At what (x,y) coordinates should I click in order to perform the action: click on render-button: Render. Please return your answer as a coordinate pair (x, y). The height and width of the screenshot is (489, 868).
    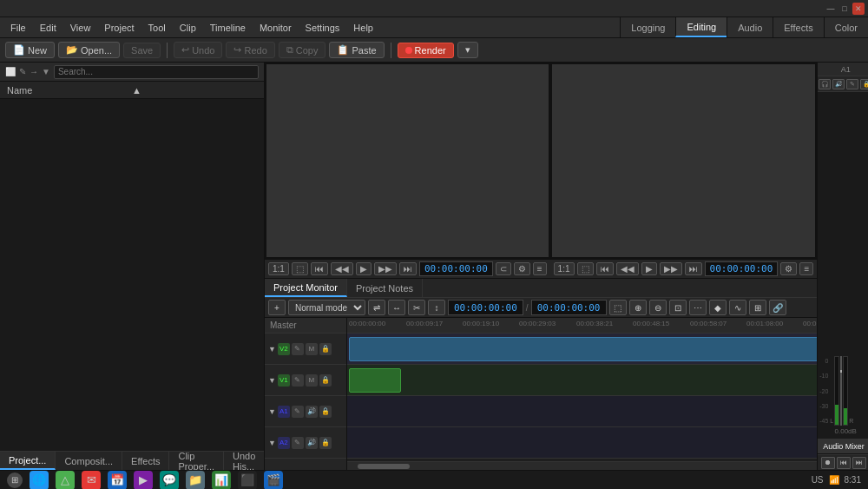
    Looking at the image, I should click on (425, 50).